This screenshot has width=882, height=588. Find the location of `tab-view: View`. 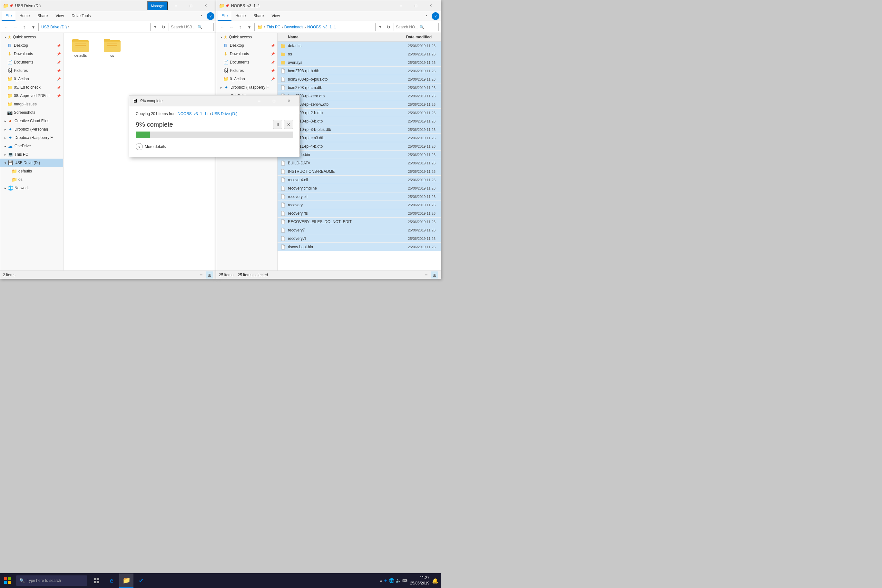

tab-view: View is located at coordinates (60, 16).